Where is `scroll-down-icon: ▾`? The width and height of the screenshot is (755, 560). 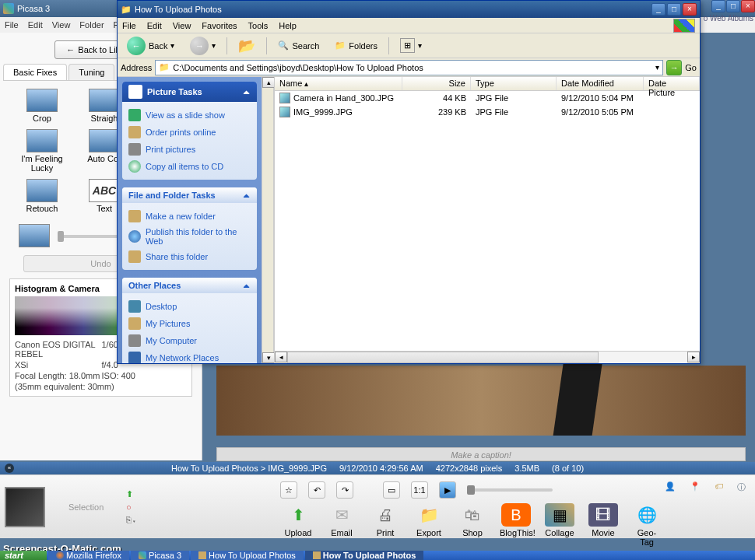 scroll-down-icon: ▾ is located at coordinates (269, 358).